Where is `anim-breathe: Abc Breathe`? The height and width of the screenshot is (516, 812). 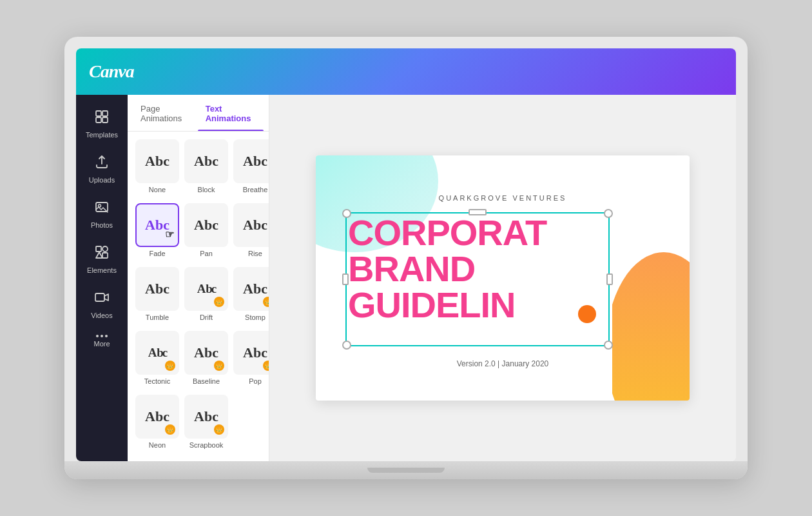
anim-breathe: Abc Breathe is located at coordinates (251, 169).